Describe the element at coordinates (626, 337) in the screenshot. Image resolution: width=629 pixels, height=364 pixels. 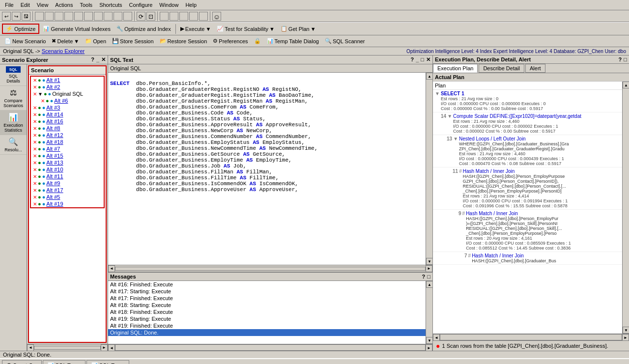
I see `exec-h-right: ►` at that location.